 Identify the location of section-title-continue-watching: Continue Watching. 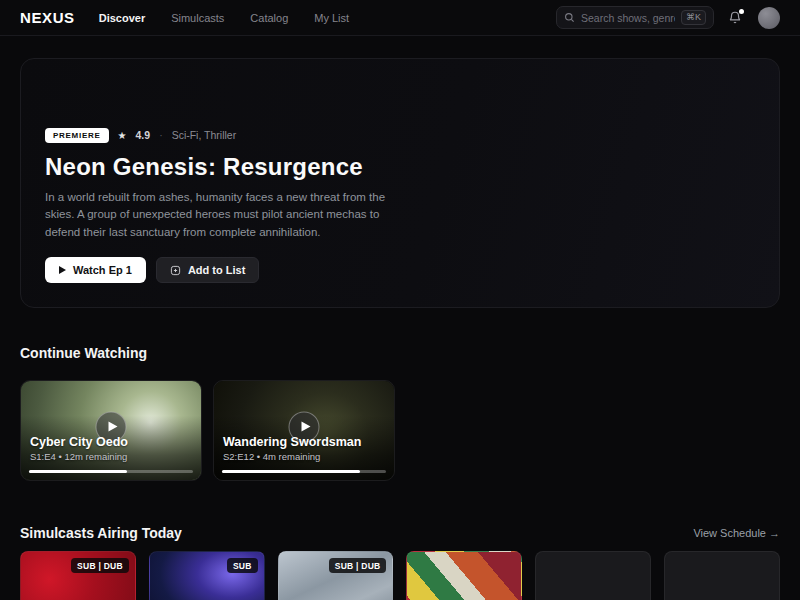
(84, 353).